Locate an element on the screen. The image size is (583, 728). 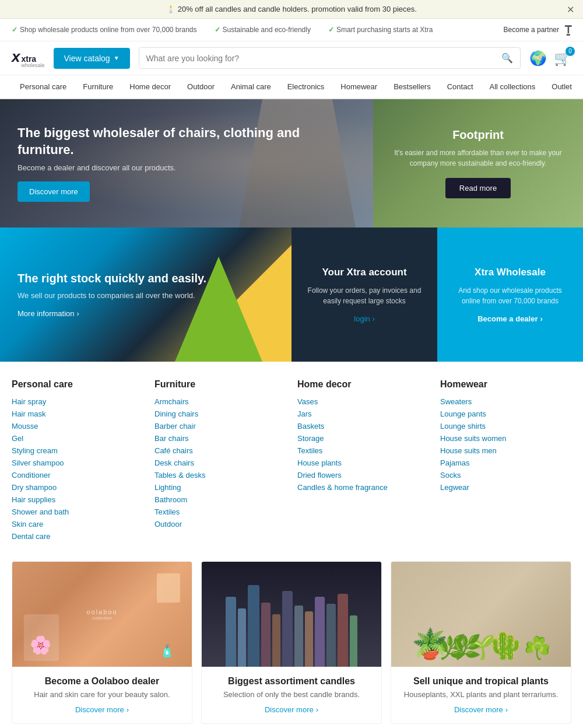
category-link: Legwear is located at coordinates (455, 488).